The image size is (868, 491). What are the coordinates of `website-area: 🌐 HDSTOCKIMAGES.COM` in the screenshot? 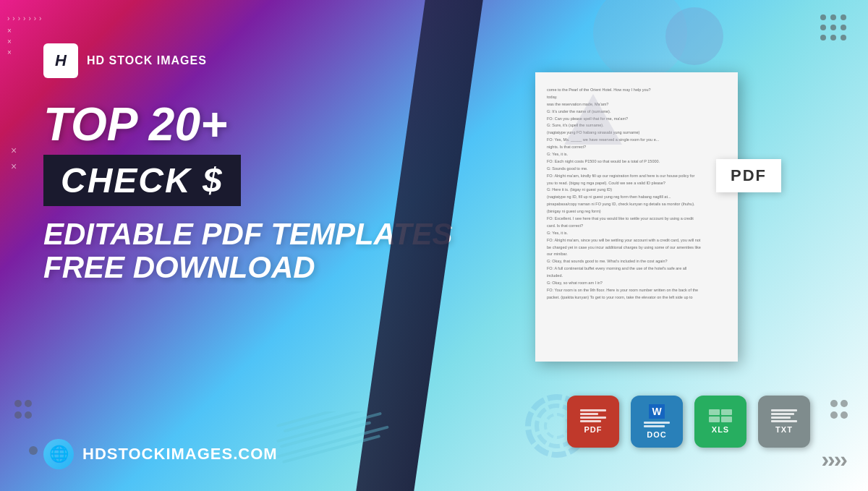 It's located at (161, 454).